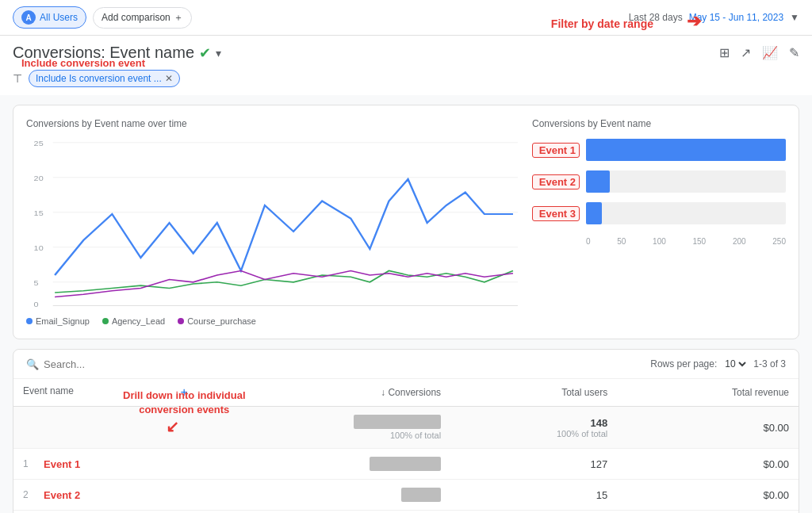  I want to click on all-users-avatar: A, so click(29, 17).